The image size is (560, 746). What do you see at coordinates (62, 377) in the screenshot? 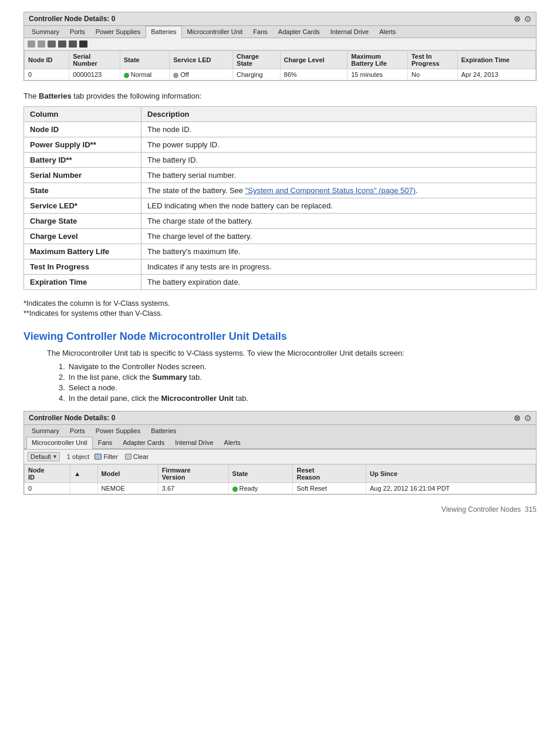
I see `step-2-num: 2.` at bounding box center [62, 377].